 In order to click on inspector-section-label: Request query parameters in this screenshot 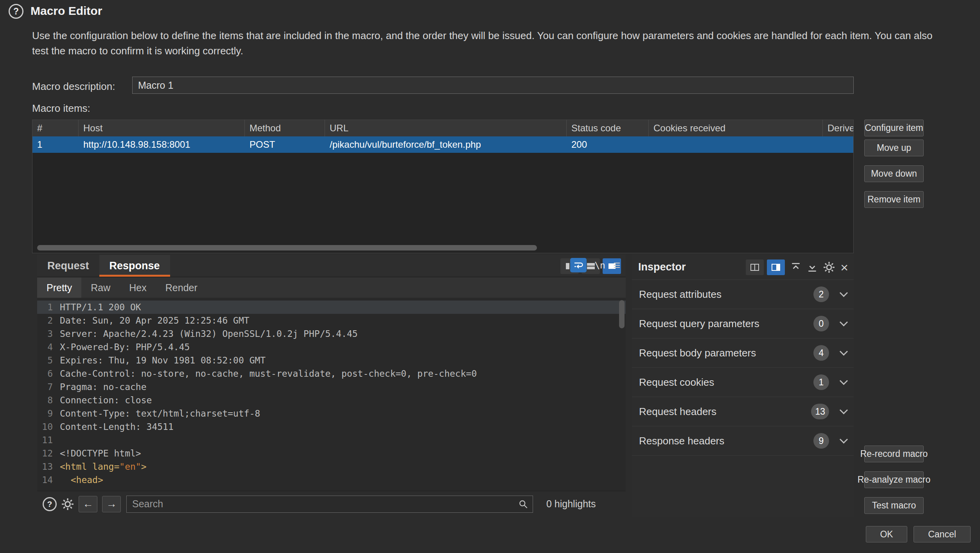, I will do `click(726, 324)`.